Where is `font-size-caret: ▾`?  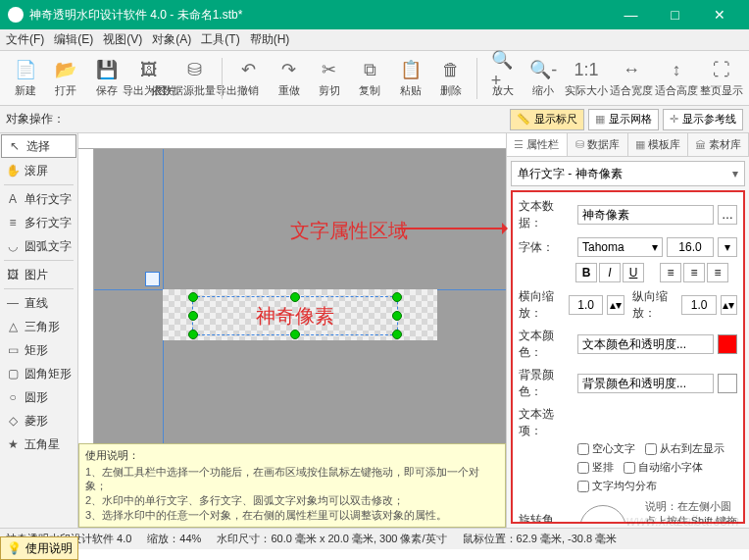 font-size-caret: ▾ is located at coordinates (727, 247).